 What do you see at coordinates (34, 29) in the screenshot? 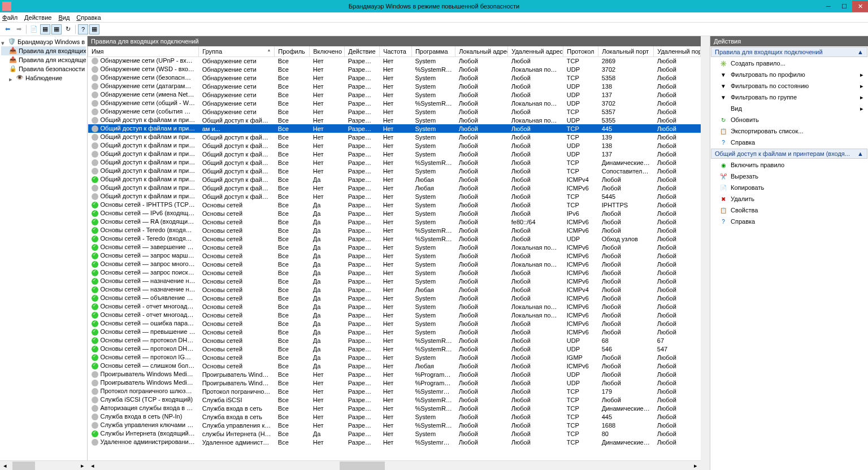
I see `tool-icon: 📄` at bounding box center [34, 29].